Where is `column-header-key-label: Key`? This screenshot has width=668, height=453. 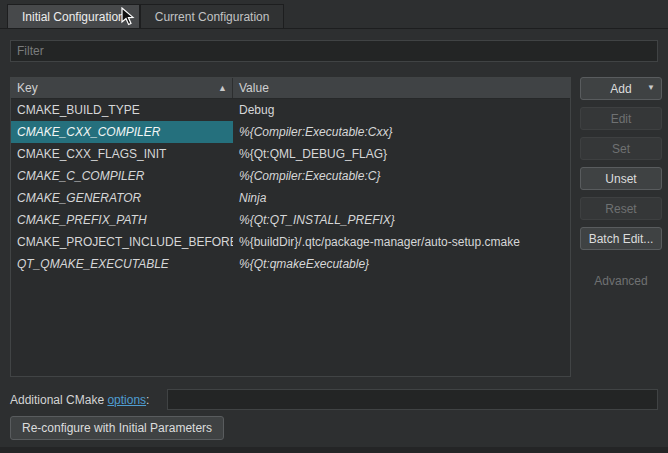
column-header-key-label: Key is located at coordinates (28, 88).